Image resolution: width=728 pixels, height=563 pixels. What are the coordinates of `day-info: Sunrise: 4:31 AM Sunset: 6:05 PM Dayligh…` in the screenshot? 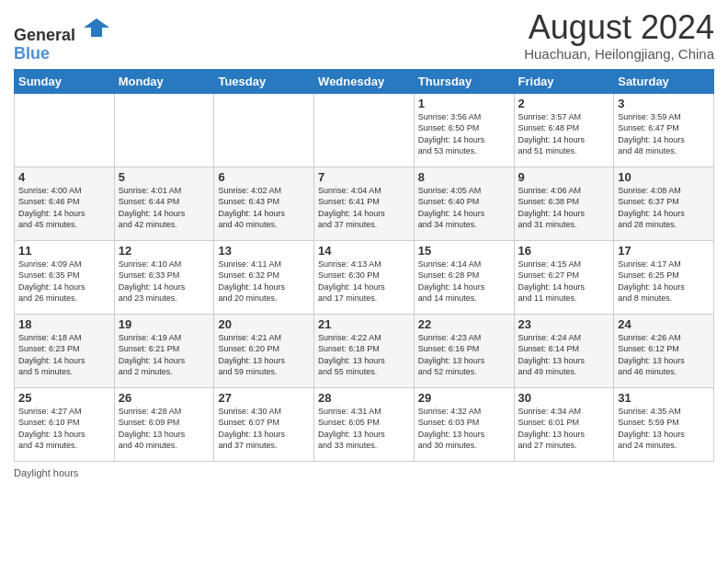 It's located at (364, 429).